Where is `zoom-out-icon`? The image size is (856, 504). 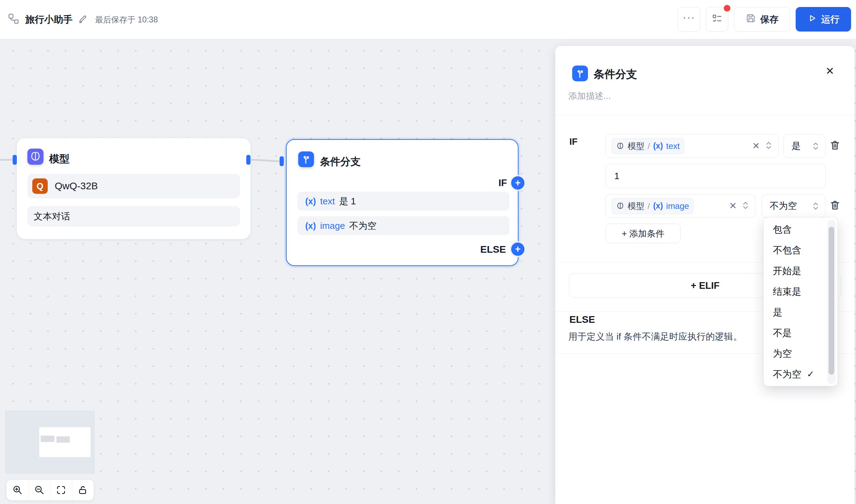 zoom-out-icon is located at coordinates (39, 490).